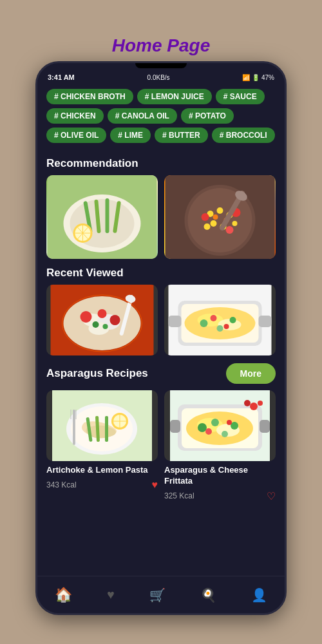 The height and width of the screenshot is (644, 322). What do you see at coordinates (161, 162) in the screenshot?
I see `recommendation-title: Recommendation` at bounding box center [161, 162].